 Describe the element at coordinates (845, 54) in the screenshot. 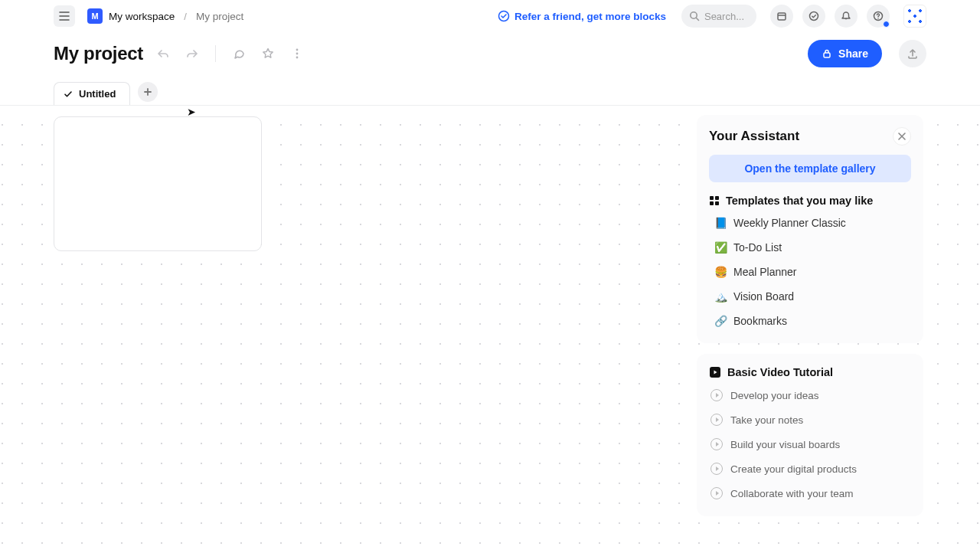

I see `share-button: Share` at that location.